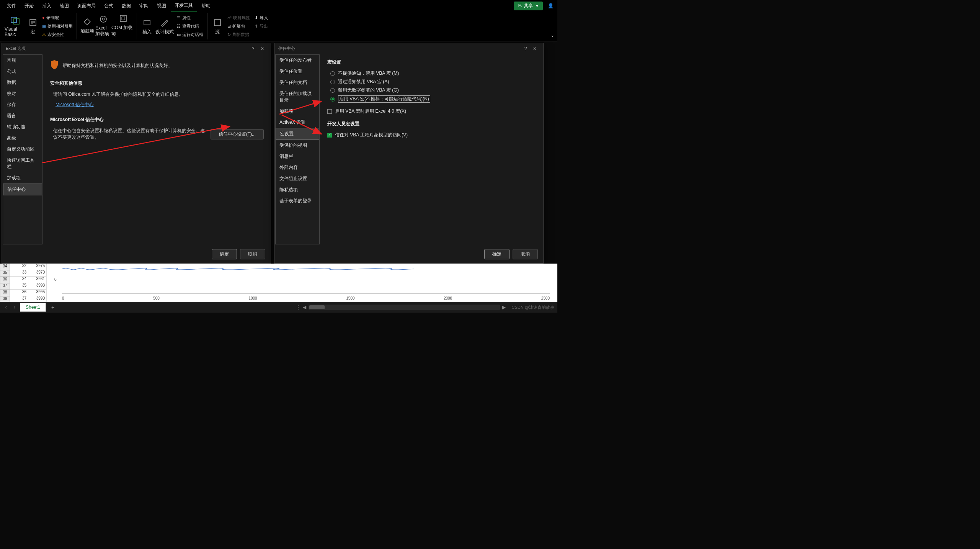  I want to click on import-button: ⬇导入, so click(261, 18).